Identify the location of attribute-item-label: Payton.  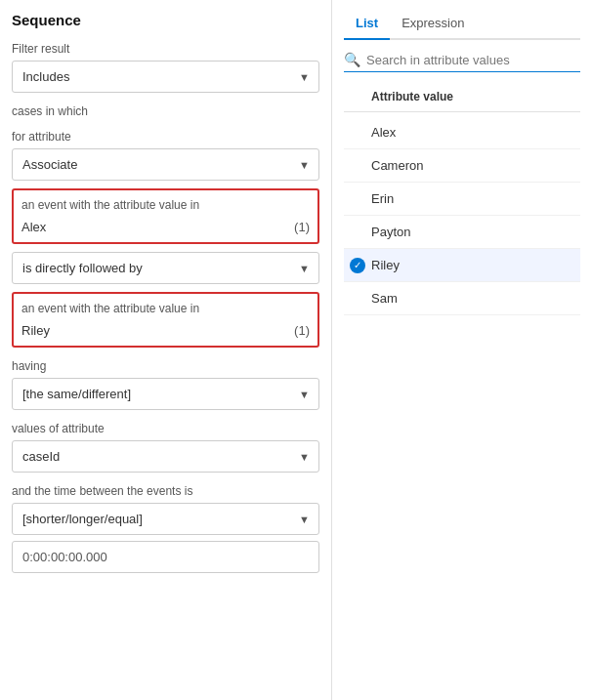
(391, 232).